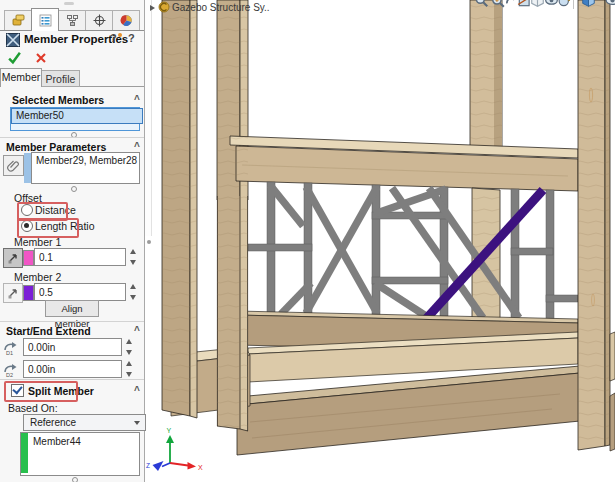  What do you see at coordinates (132, 38) in the screenshot?
I see `help-icon: ?` at bounding box center [132, 38].